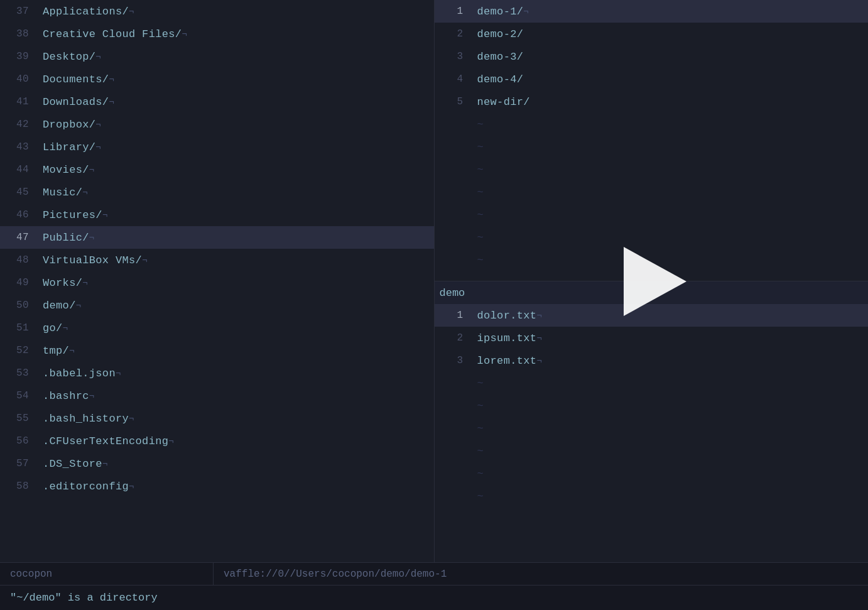  I want to click on line-number: 52, so click(19, 351).